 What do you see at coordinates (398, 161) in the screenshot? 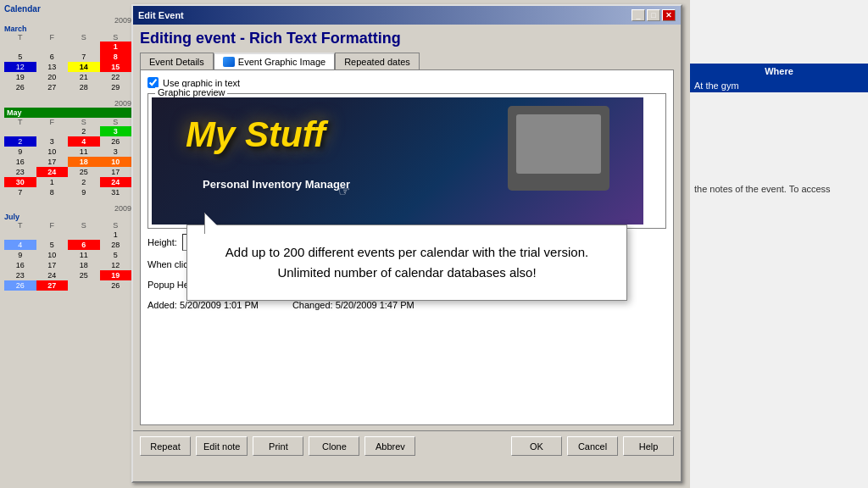
I see `graphic-preview-image: My Stuff Personal Inventory Manager ☞` at bounding box center [398, 161].